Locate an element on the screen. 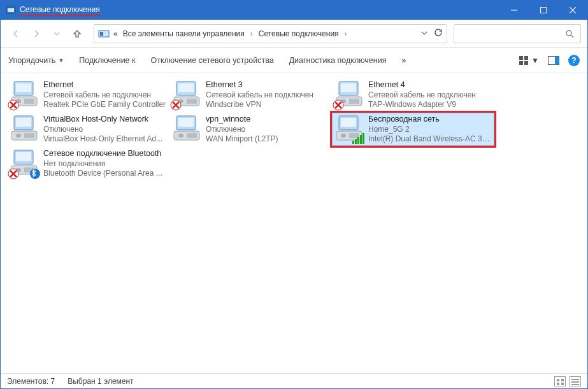  search-input is located at coordinates (517, 34).